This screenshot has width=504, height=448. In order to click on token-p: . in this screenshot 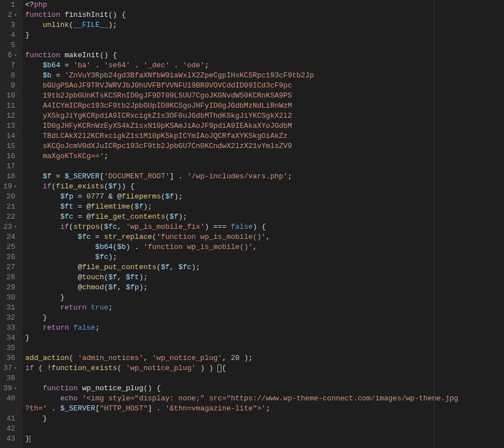, I will do `click(98, 65)`.